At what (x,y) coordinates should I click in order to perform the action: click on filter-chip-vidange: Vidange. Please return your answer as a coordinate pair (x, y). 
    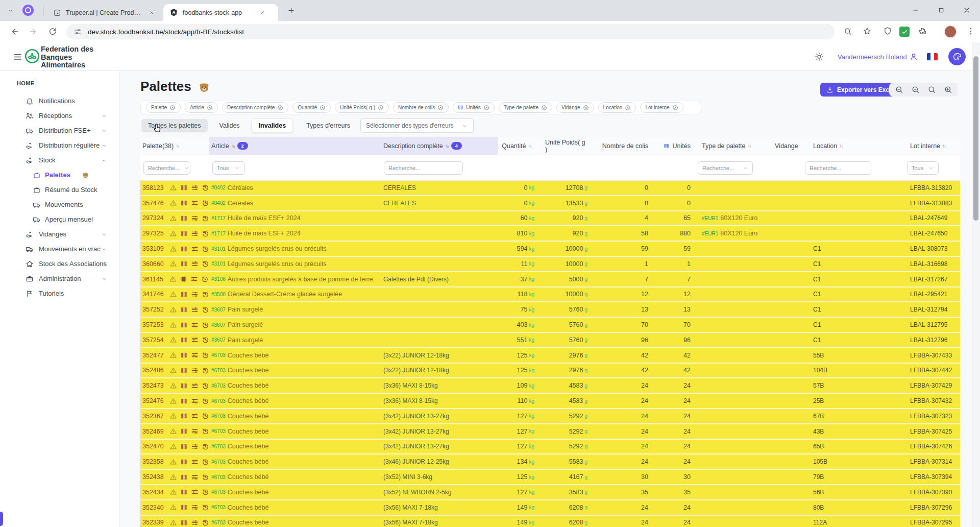
    Looking at the image, I should click on (575, 107).